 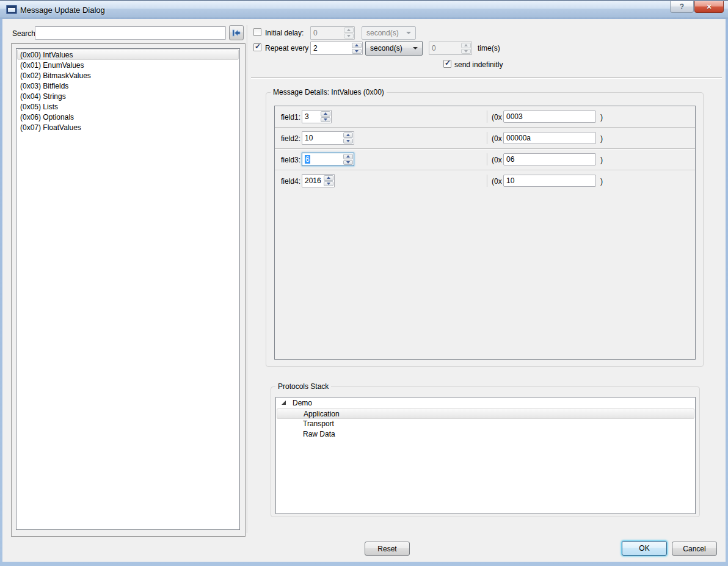 I want to click on repeat-interval-value: 2, so click(x=331, y=48).